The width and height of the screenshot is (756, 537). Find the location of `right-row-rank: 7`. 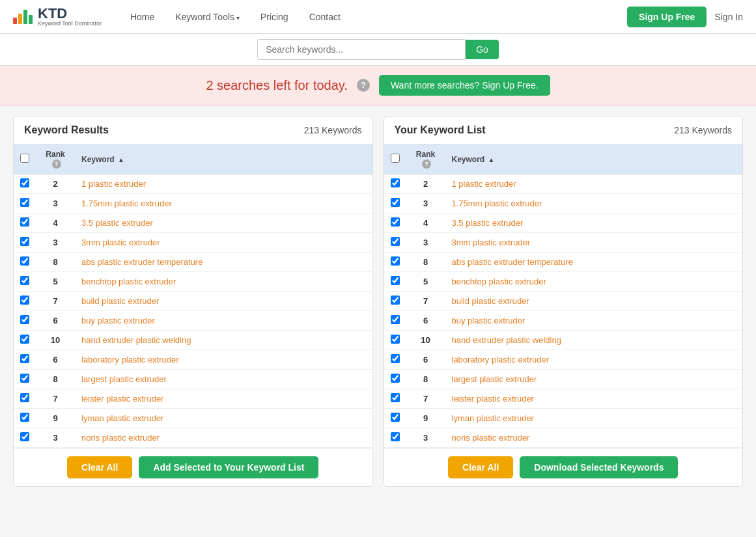

right-row-rank: 7 is located at coordinates (426, 399).